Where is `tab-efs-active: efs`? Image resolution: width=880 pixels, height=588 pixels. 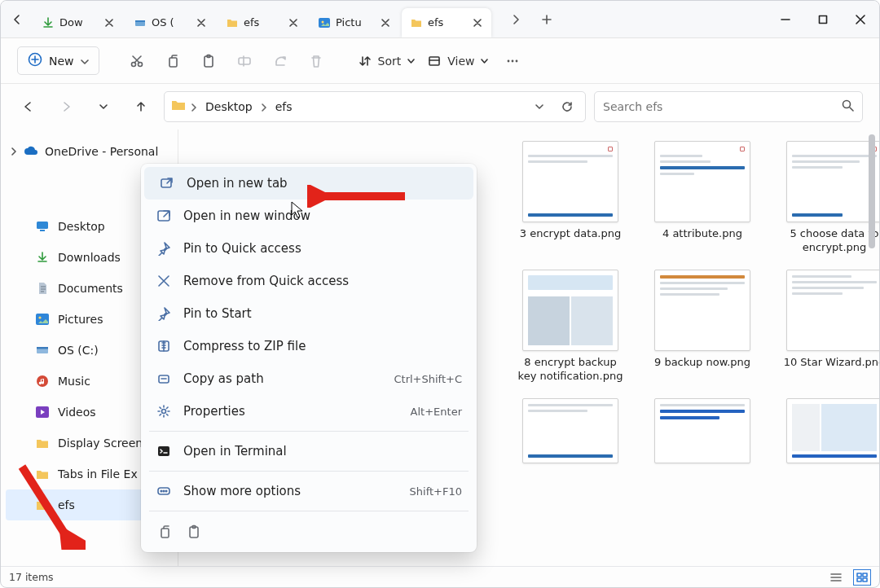 tab-efs-active: efs is located at coordinates (447, 23).